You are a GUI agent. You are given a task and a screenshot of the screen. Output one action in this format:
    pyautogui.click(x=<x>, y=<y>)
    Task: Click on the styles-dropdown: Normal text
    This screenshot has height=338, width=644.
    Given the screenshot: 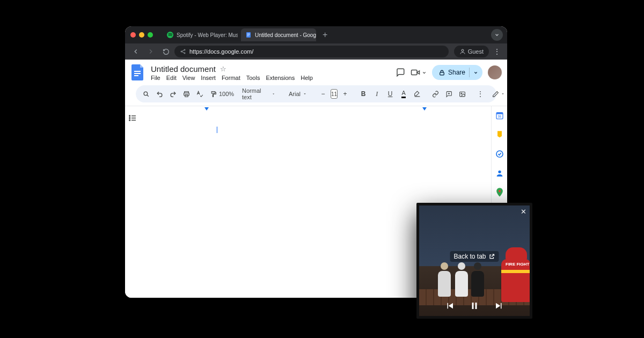 What is the action you would take?
    pyautogui.click(x=258, y=94)
    